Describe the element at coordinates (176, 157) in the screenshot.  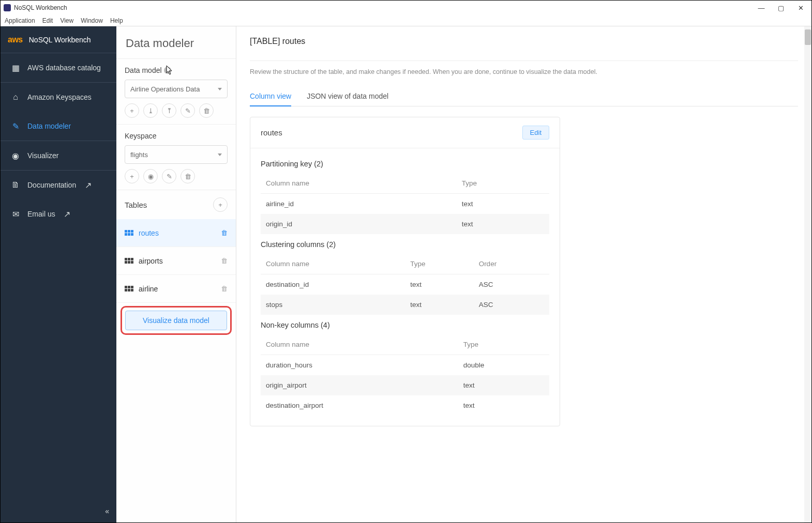
I see `keyspace-section: Keyspace flights + ◉ ✎ 🗑` at that location.